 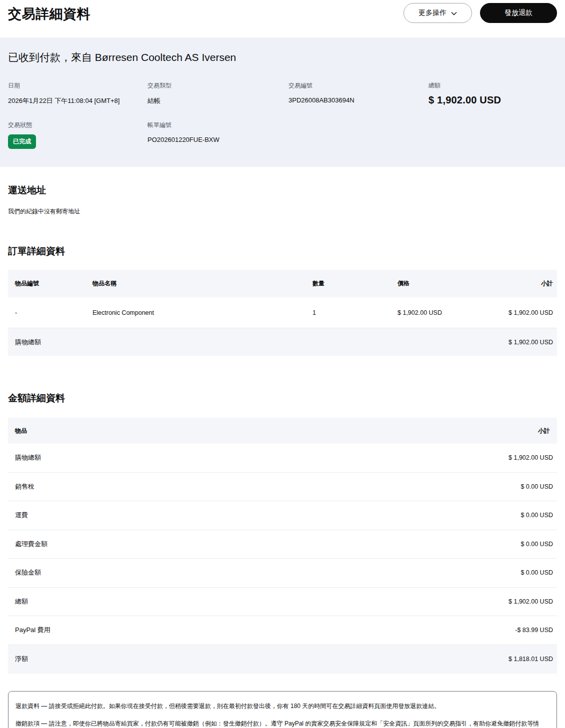 I want to click on reversal-info-text: 撤銷款項 — 請注意，即使你已將物品寄給買家，付款仍有可能被撤銷（例如：發生撤銷…, so click(x=282, y=724).